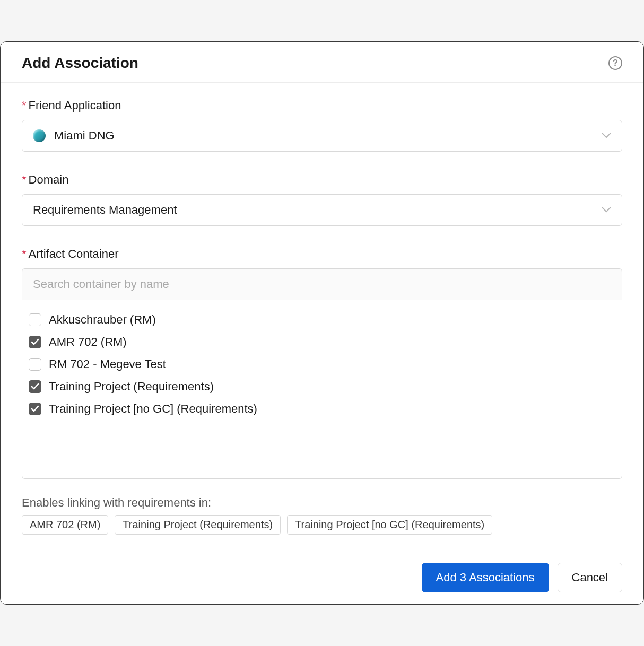 The image size is (644, 646). Describe the element at coordinates (88, 342) in the screenshot. I see `list-item-label: AMR 702 (RM)` at that location.